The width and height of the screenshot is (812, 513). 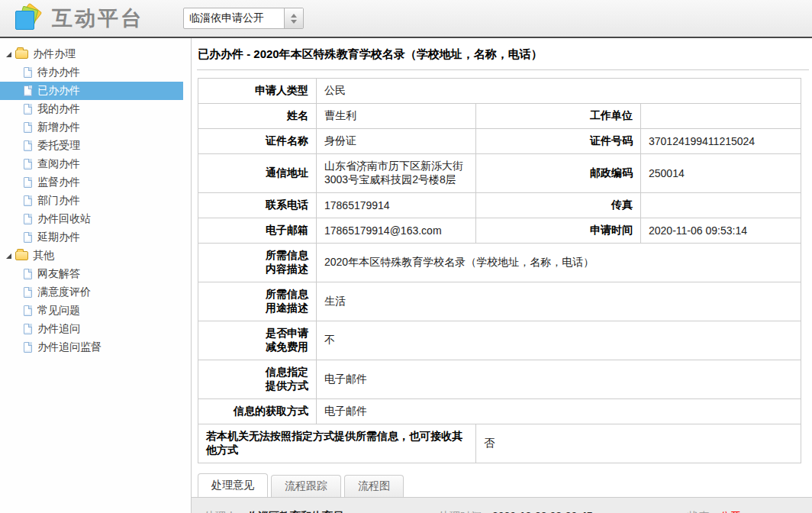 What do you see at coordinates (92, 311) in the screenshot?
I see `sidebar-item-changjian: 常见问题` at bounding box center [92, 311].